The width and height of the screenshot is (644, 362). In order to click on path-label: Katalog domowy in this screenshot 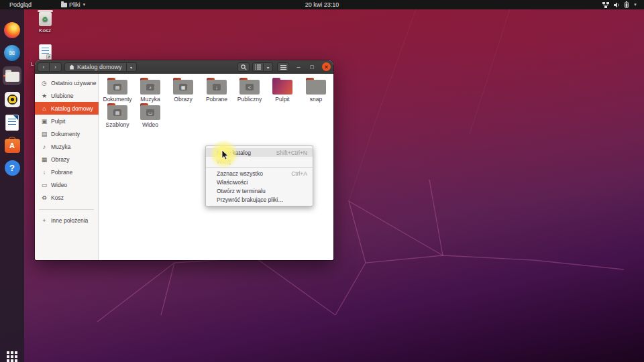, I will do `click(99, 67)`.